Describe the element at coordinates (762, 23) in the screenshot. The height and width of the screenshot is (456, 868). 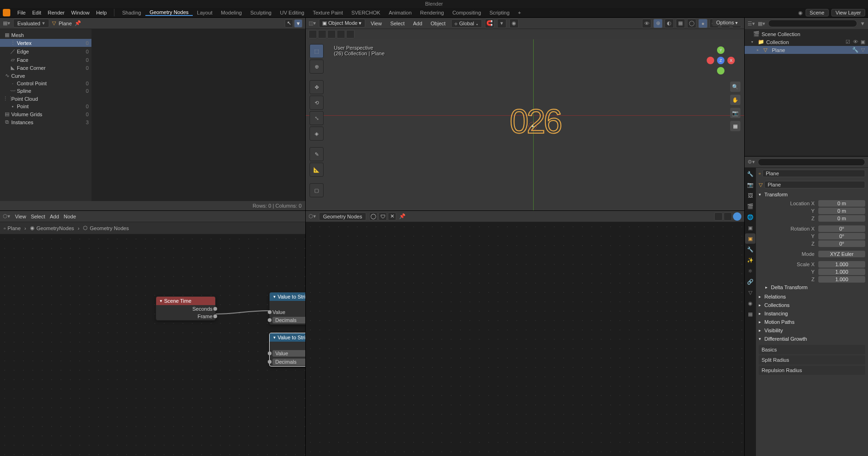
I see `display-mode-icon: ▦▾` at that location.